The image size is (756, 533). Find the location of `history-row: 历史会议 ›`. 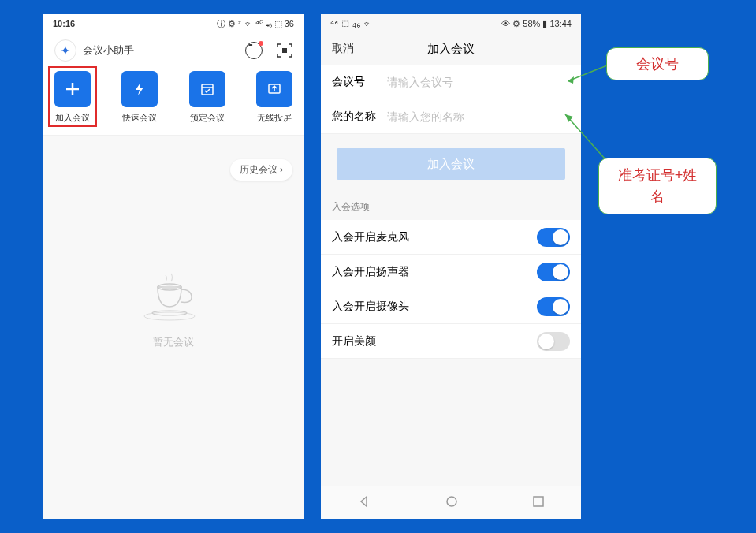

history-row: 历史会议 › is located at coordinates (173, 162).